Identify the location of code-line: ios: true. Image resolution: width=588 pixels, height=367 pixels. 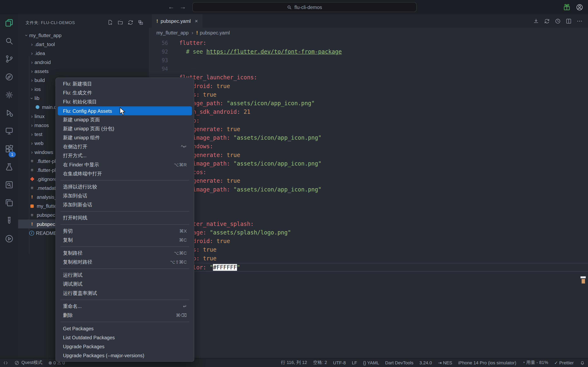
(368, 95).